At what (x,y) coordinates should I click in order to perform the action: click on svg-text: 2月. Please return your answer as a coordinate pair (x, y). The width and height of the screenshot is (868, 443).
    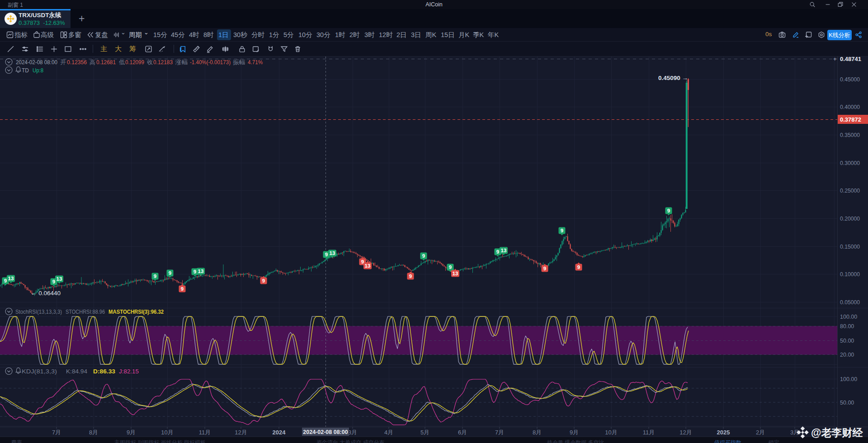
    Looking at the image, I should click on (760, 432).